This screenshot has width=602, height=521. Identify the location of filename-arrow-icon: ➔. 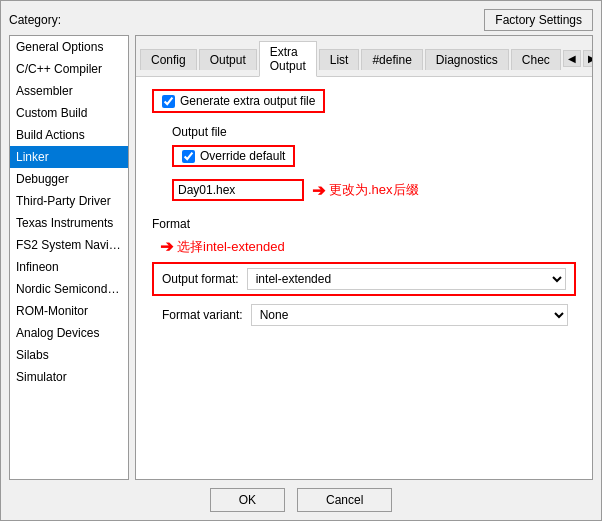
(318, 190).